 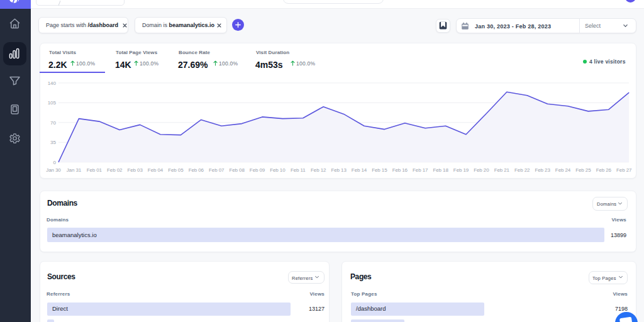 What do you see at coordinates (502, 170) in the screenshot?
I see `svg-text: Feb 21` at bounding box center [502, 170].